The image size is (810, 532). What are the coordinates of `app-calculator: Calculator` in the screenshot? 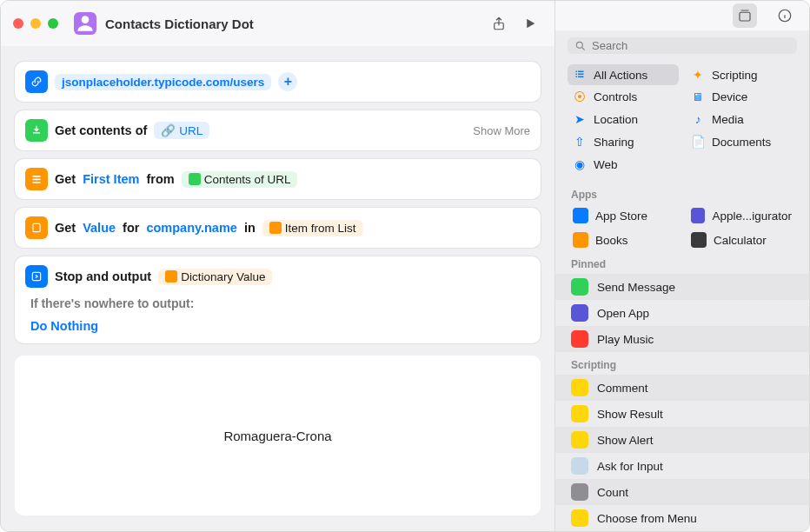 It's located at (741, 240).